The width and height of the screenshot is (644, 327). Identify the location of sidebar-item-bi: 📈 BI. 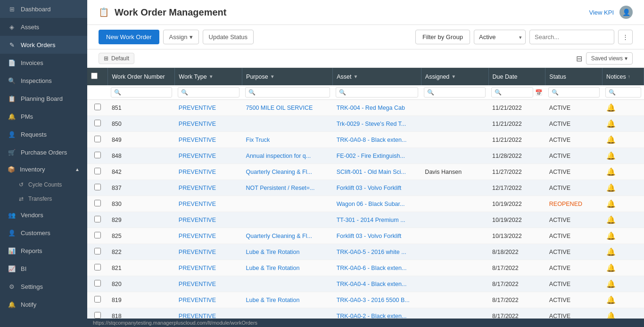
(43, 269).